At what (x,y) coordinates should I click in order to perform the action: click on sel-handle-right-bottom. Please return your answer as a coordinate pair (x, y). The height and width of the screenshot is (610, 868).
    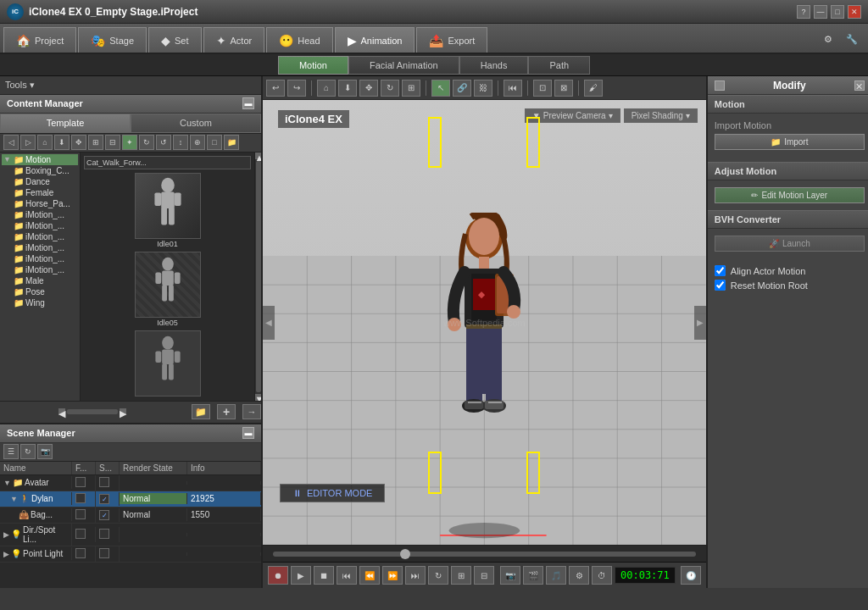
    Looking at the image, I should click on (533, 473).